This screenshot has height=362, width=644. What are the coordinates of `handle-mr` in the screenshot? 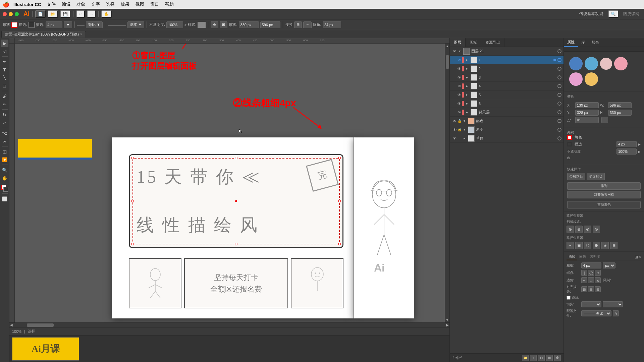 It's located at (339, 201).